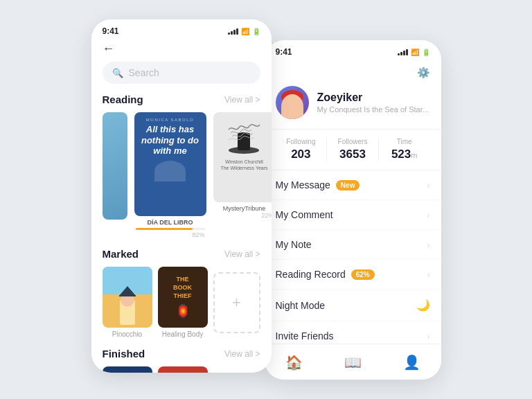 This screenshot has width=532, height=399. Describe the element at coordinates (424, 73) in the screenshot. I see `settings-icon: ⚙️` at that location.